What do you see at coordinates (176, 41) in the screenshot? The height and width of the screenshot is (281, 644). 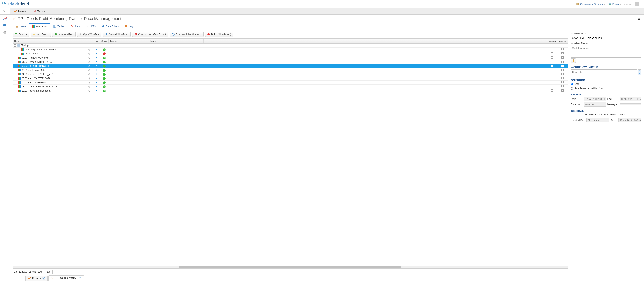 I see `col-memo: Memo` at bounding box center [176, 41].